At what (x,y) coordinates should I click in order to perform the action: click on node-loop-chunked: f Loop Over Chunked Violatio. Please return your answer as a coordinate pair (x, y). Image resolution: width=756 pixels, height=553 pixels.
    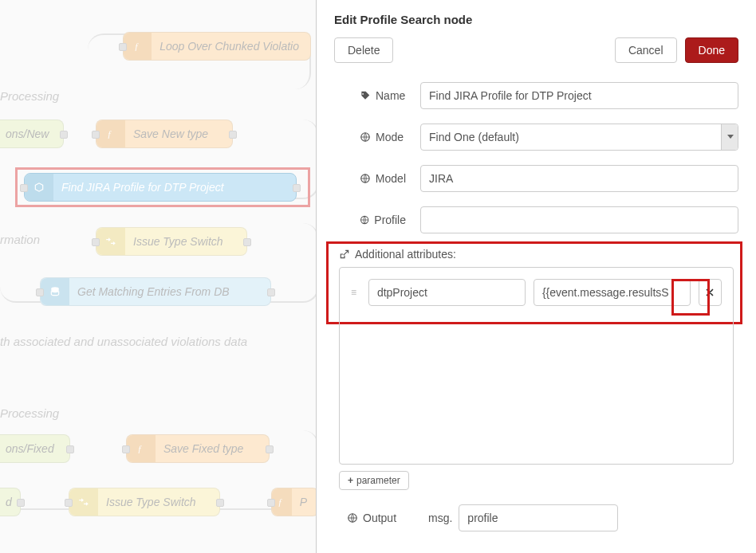
    Looking at the image, I should click on (217, 46).